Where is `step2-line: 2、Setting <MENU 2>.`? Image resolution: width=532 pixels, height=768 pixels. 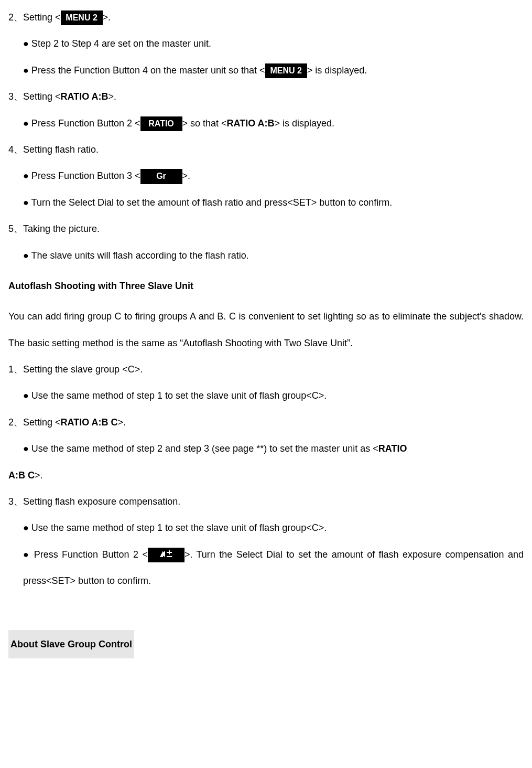
step2-line: 2、Setting <MENU 2>. is located at coordinates (266, 17).